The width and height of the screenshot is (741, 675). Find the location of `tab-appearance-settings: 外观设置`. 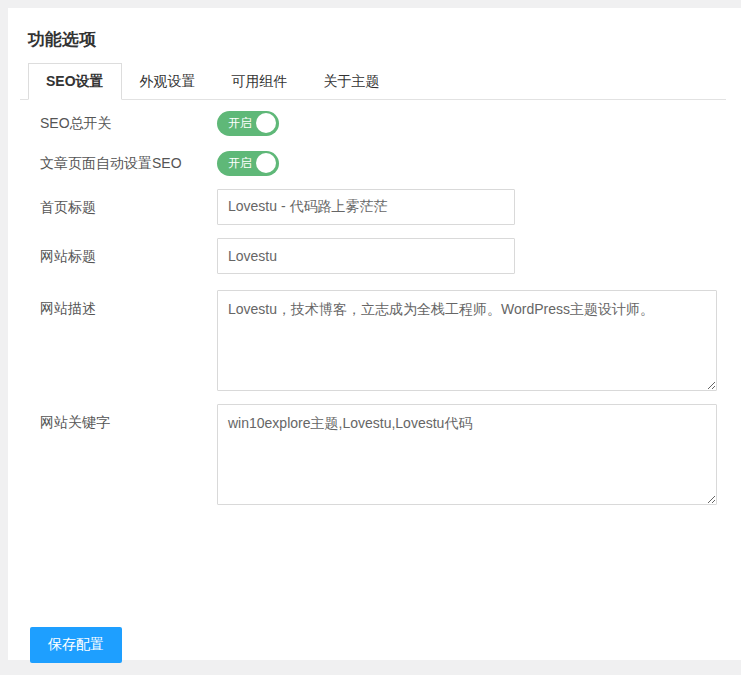

tab-appearance-settings: 外观设置 is located at coordinates (168, 82).